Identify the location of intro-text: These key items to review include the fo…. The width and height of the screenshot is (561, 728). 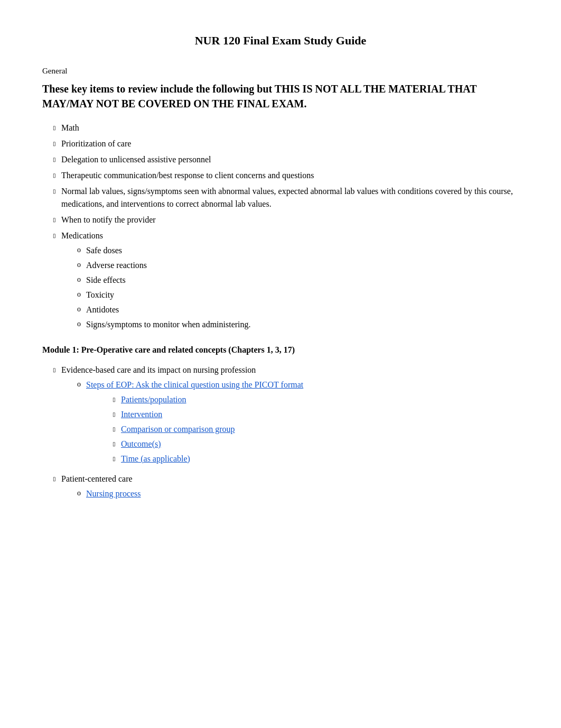
(280, 96).